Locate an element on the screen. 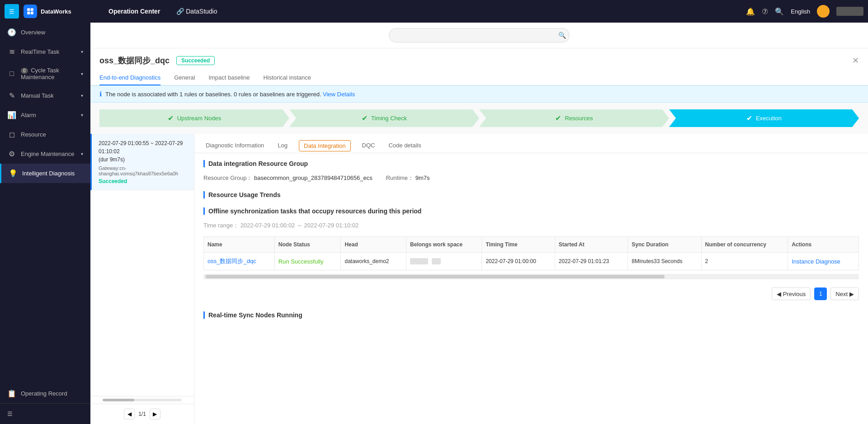 The height and width of the screenshot is (424, 868). cell-timing: 2022-07-29 01:00:00 is located at coordinates (518, 261).